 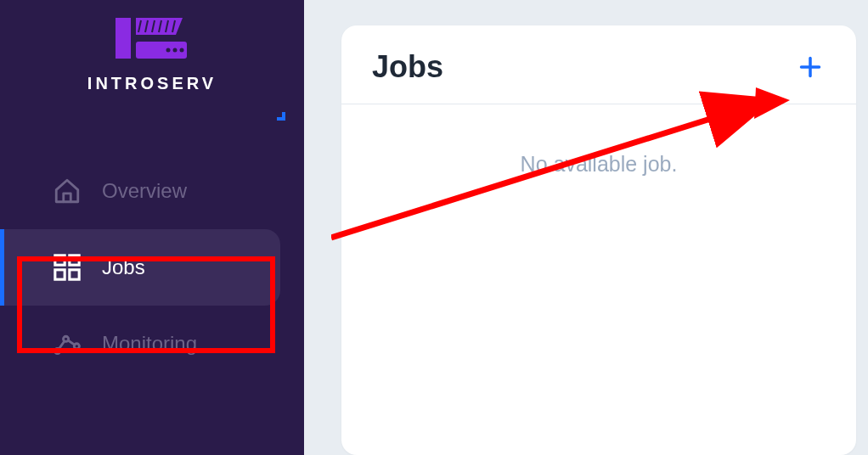 I want to click on brand-logo-icon, so click(x=152, y=40).